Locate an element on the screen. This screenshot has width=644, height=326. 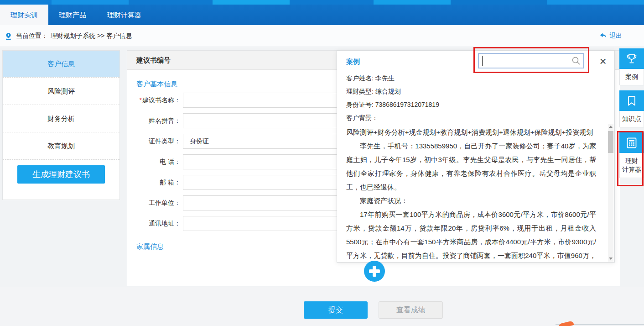
bookmark-icon is located at coordinates (632, 100).